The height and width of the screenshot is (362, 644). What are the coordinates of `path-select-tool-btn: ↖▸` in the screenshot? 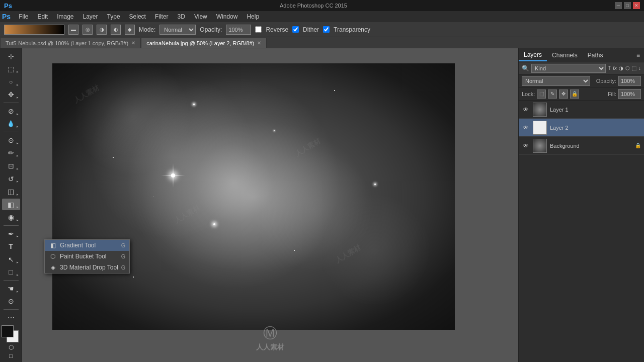 It's located at (11, 259).